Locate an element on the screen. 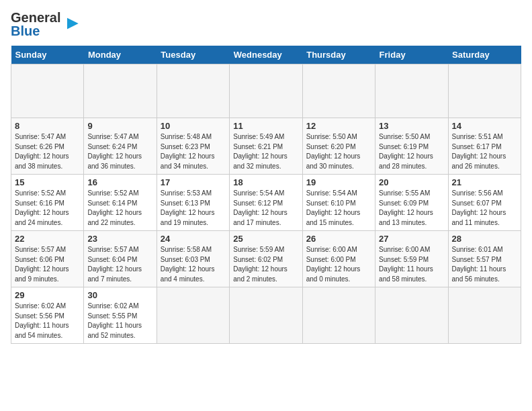  day-info: Sunrise: 5:58 AMSunset: 6:03 PMDaylight:… is located at coordinates (193, 265).